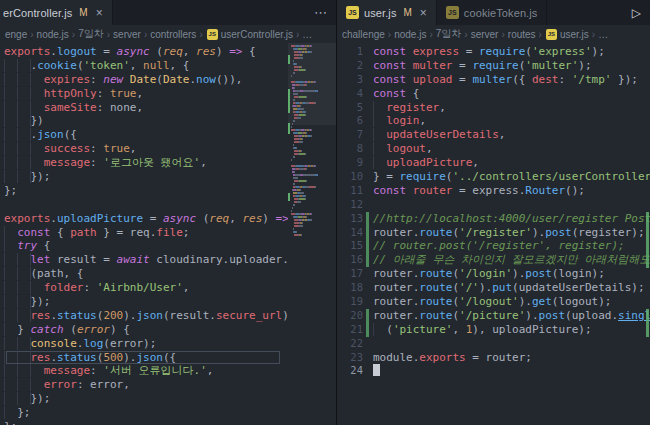 The image size is (650, 425). Describe the element at coordinates (145, 163) in the screenshot. I see `code-line: message: '로그아웃 됐어요',` at that location.